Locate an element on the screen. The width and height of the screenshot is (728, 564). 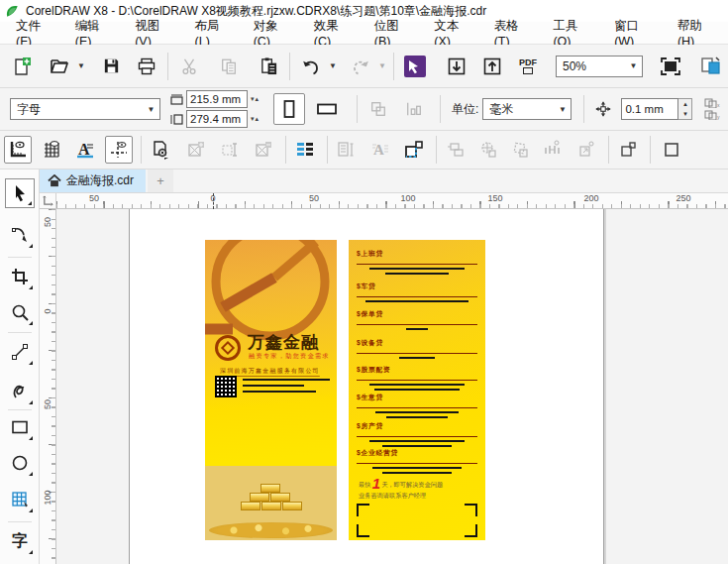
redo-button is located at coordinates (361, 66).